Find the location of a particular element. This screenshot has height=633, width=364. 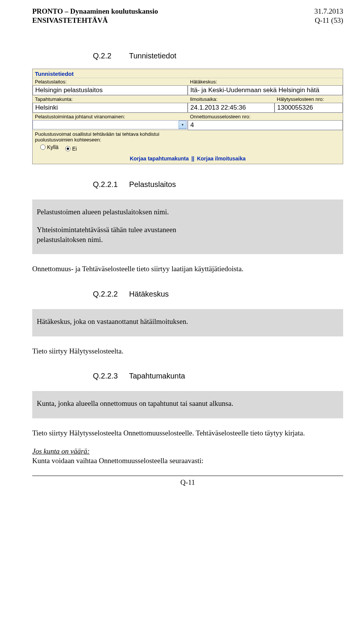

label-ilmoitusaika: Ilmoitusaika: is located at coordinates (231, 99).